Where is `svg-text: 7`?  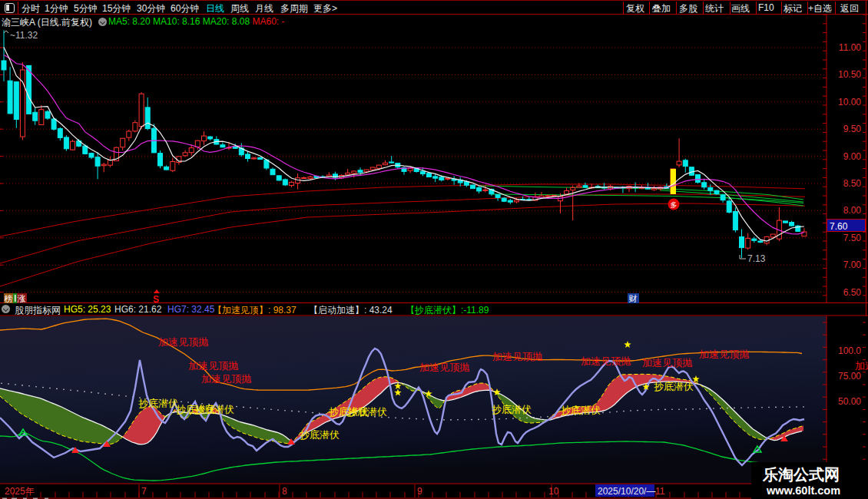
svg-text: 7 is located at coordinates (144, 491).